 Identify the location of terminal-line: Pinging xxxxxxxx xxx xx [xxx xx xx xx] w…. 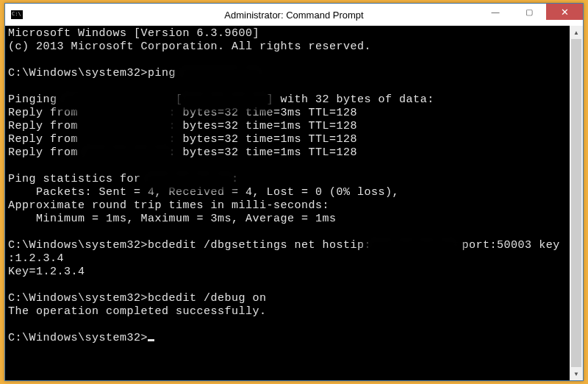
(287, 100).